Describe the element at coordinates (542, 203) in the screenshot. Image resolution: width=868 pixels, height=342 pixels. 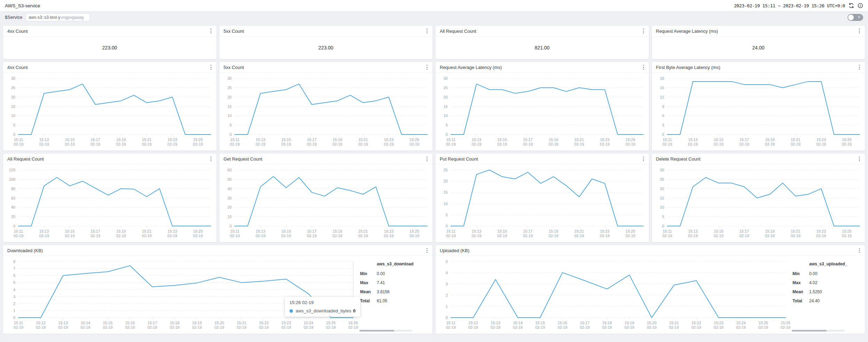
I see `plot-put-request-count: 051015202515:1102-1915:1302-1915:1502-19…` at that location.